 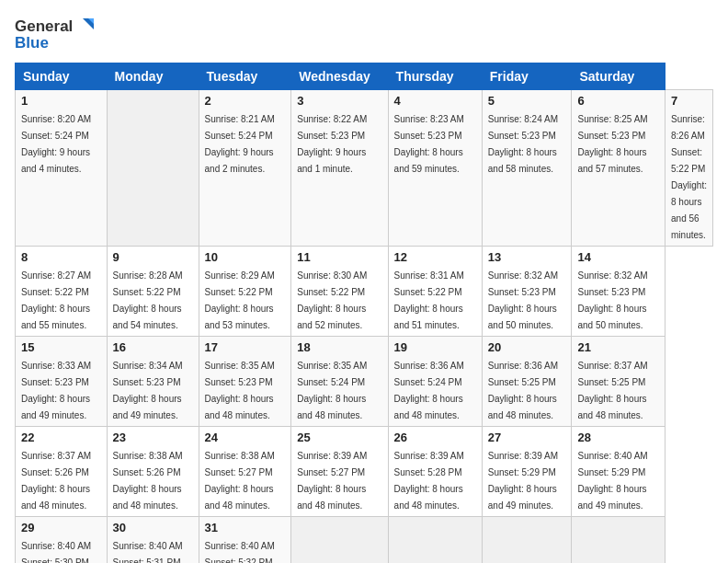 What do you see at coordinates (332, 300) in the screenshot?
I see `day-info: Sunrise: 8:30 AM Sunset: 5:22 PM Dayligh…` at bounding box center [332, 300].